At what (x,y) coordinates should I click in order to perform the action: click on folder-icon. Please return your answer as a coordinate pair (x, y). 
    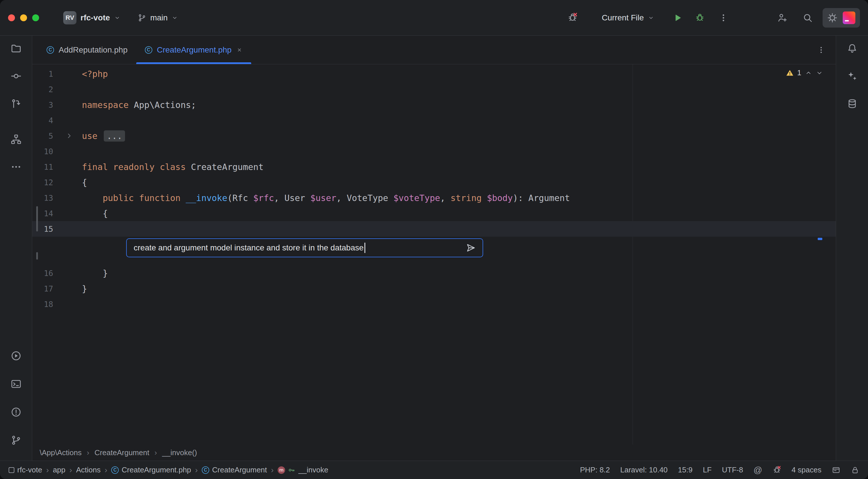
    Looking at the image, I should click on (16, 48).